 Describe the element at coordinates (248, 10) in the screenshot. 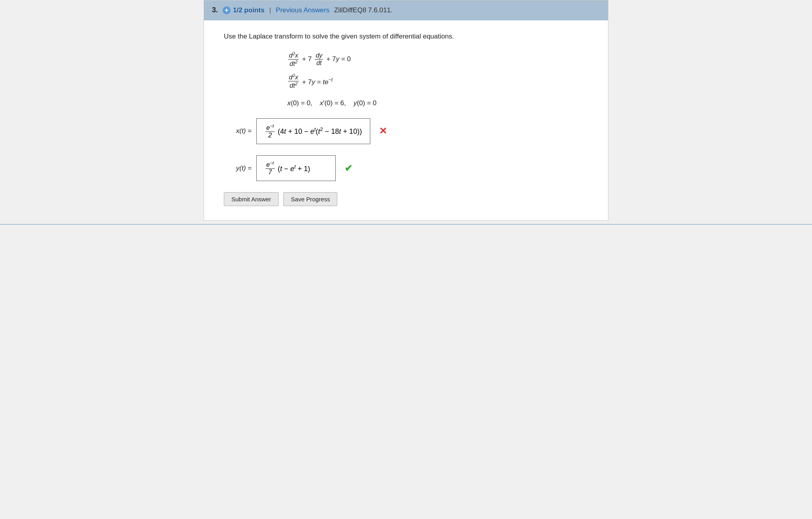

I see `points-text: 1/2 points` at that location.